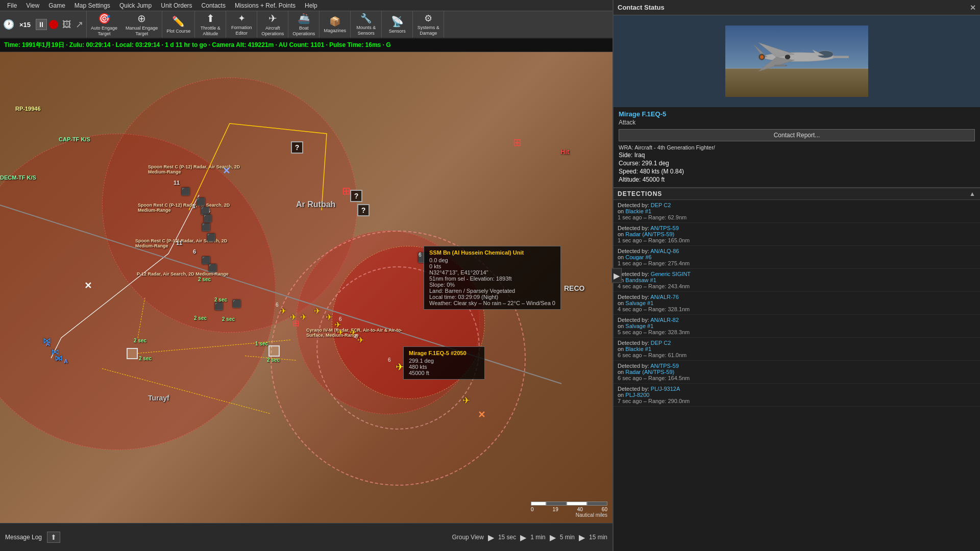 The image size is (980, 551). What do you see at coordinates (638, 211) in the screenshot?
I see `det-on-0: Blackie #1` at bounding box center [638, 211].